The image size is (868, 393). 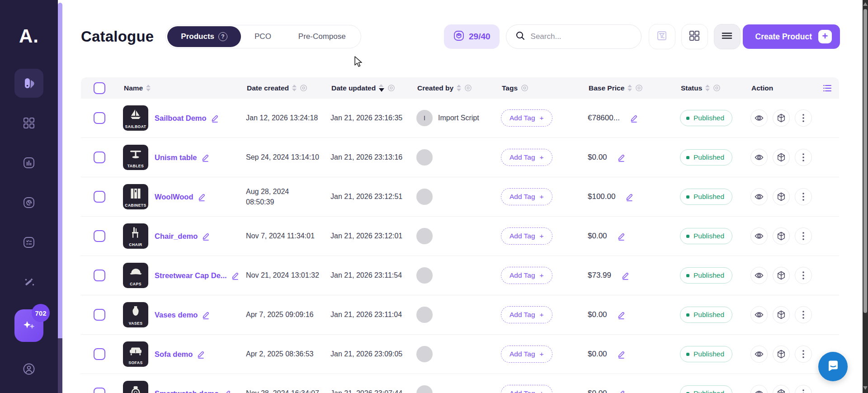 What do you see at coordinates (136, 118) in the screenshot?
I see `product-thumbnail: SAILBOAT` at bounding box center [136, 118].